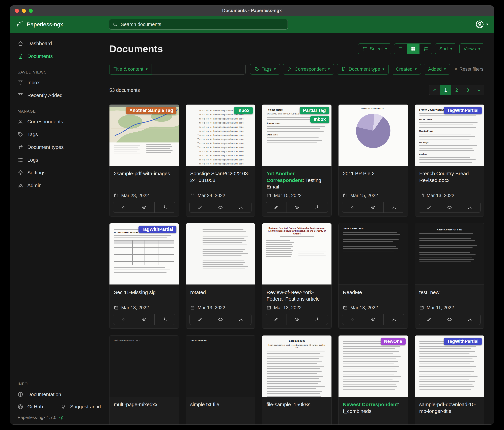 This screenshot has width=504, height=430. I want to click on document-title: sample-pdf-download-10-mb-longer-title, so click(450, 406).